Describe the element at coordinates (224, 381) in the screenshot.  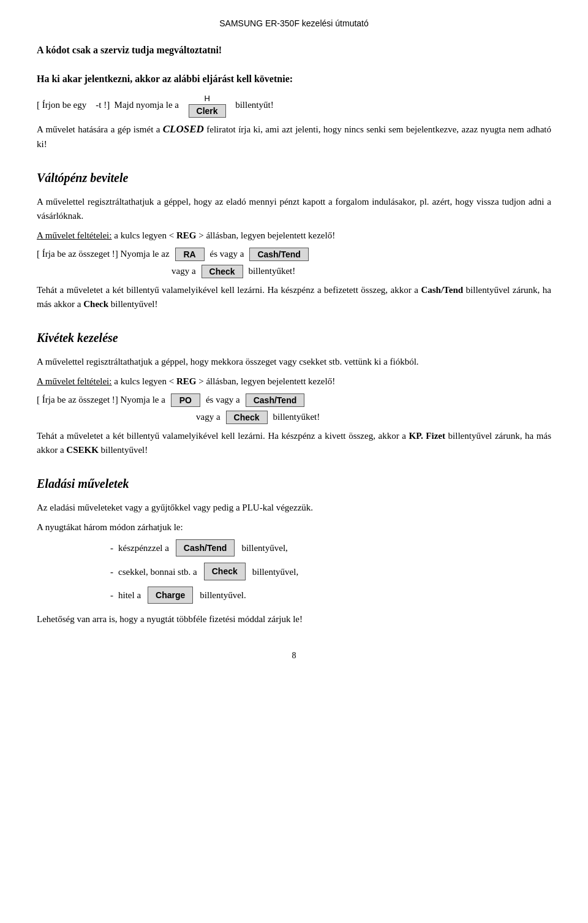
I see `section3-feltetelek-text: a kulcs legyen < REG > állásban, legyen …` at that location.